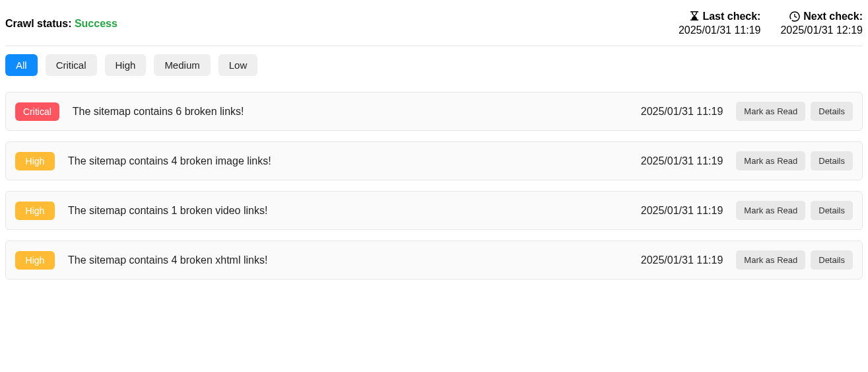  I want to click on crawl-status-value: Success, so click(96, 24).